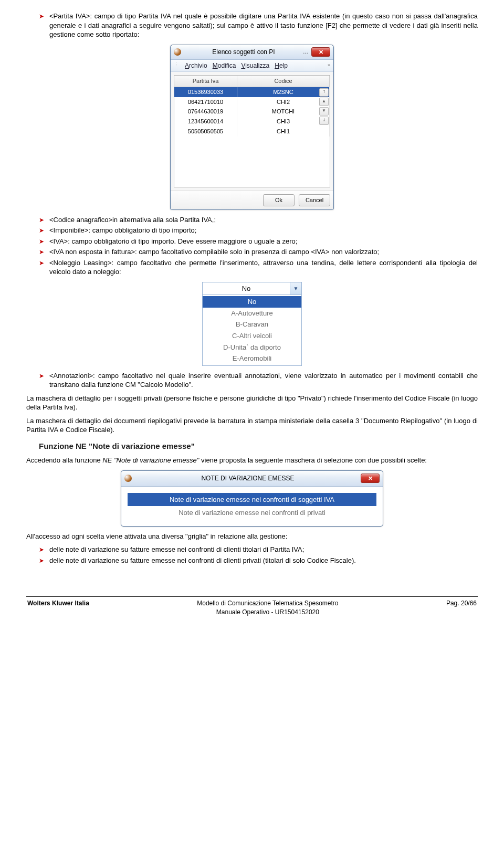 Image resolution: width=504 pixels, height=851 pixels. Describe the element at coordinates (252, 330) in the screenshot. I see `dropdown-list: No A-Autovetture B-Caravan C-Altri veico…` at that location.